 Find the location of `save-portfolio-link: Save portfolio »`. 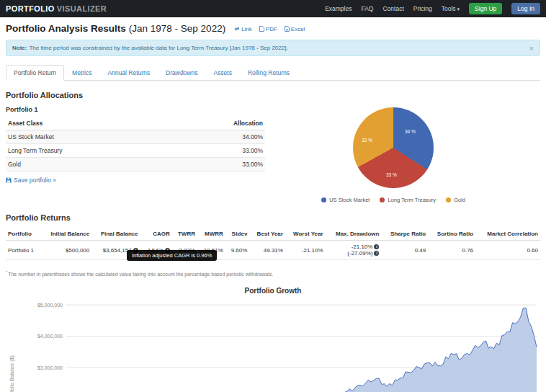

save-portfolio-link: Save portfolio » is located at coordinates (31, 180).